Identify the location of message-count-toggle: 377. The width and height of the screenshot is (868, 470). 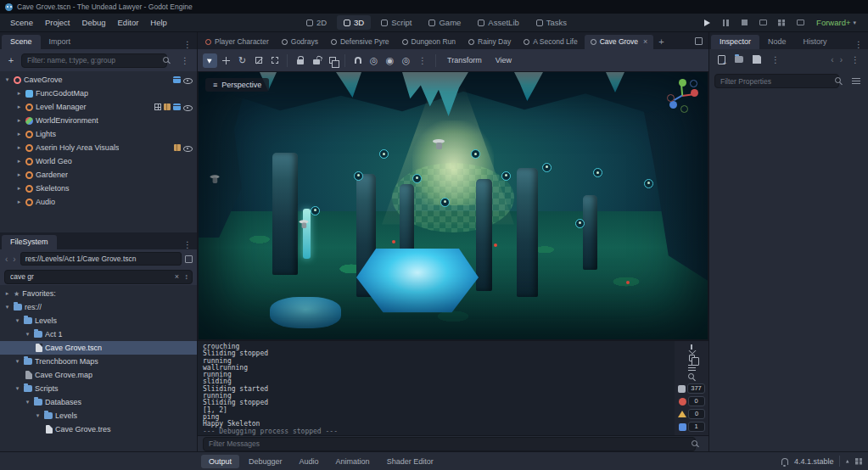
(692, 389).